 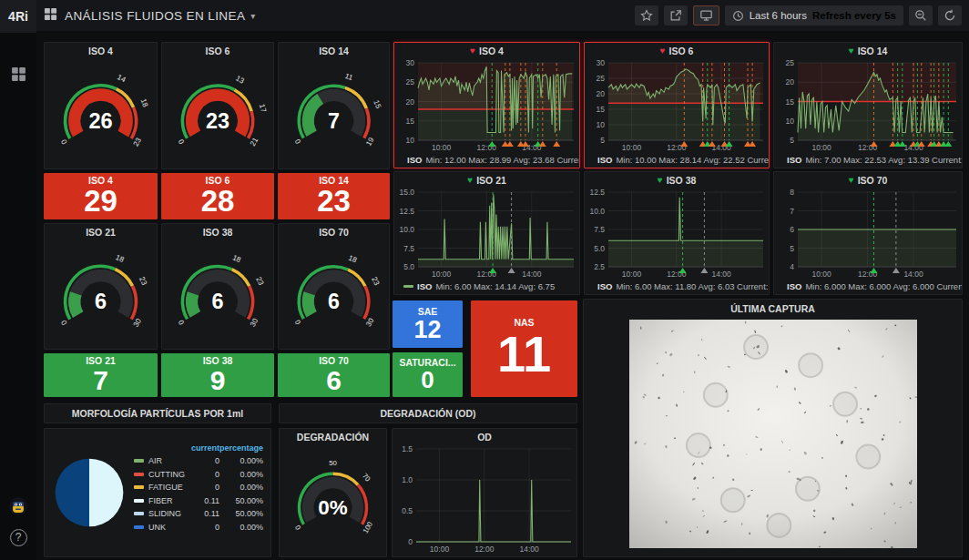 What do you see at coordinates (677, 51) in the screenshot?
I see `panel-title: ♥ISO 6` at bounding box center [677, 51].